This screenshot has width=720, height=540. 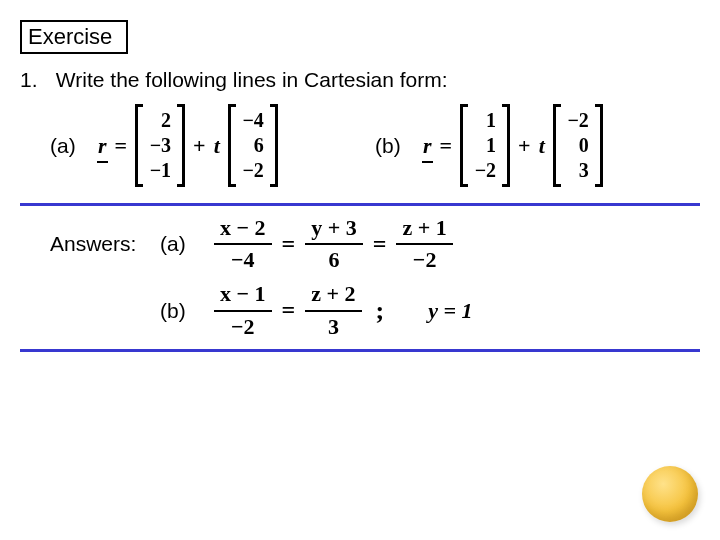 I want to click on fraction: y + 3 6, so click(x=334, y=244).